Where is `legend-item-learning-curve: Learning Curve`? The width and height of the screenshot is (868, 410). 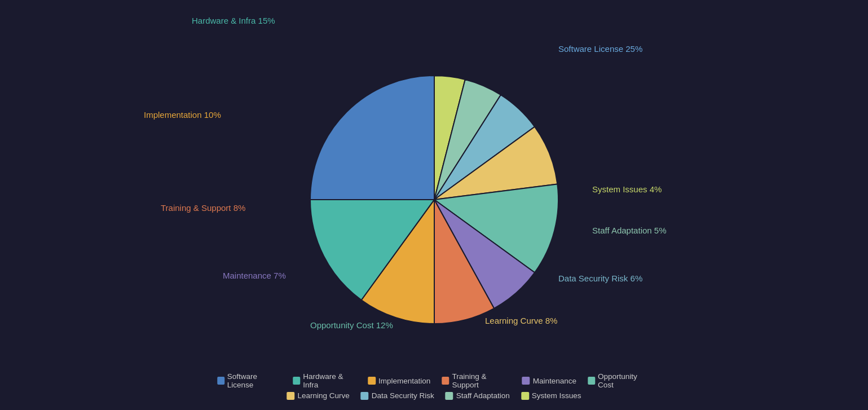 legend-item-learning-curve: Learning Curve is located at coordinates (318, 396).